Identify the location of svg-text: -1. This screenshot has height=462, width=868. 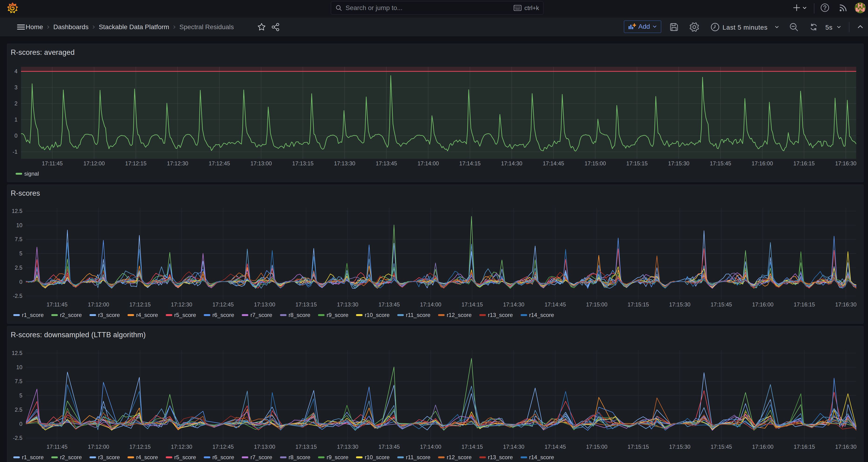
(15, 152).